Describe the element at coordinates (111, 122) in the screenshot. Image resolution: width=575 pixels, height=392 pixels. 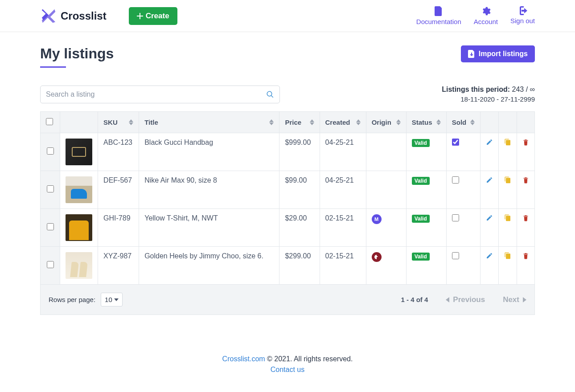
I see `header-sku-label: SKU` at that location.